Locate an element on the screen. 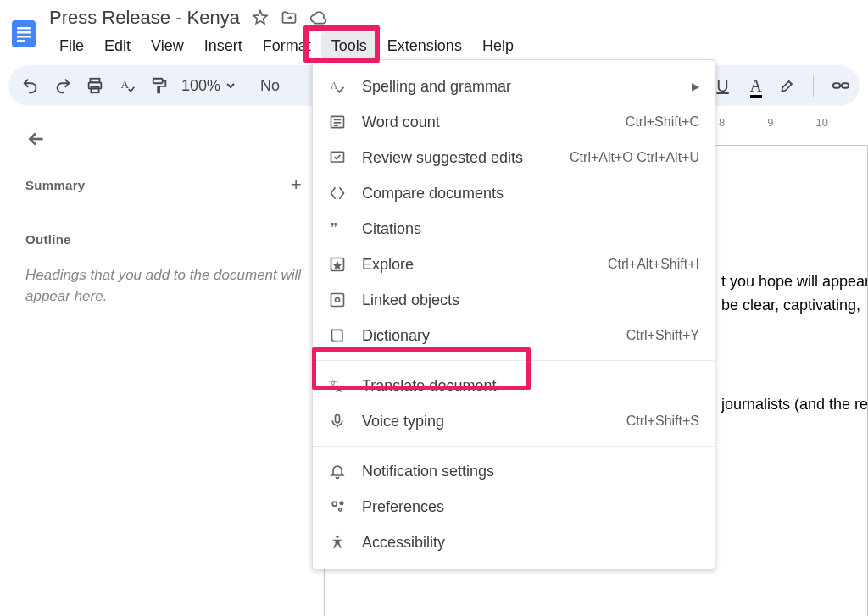 Image resolution: width=868 pixels, height=616 pixels. menu-extensions: Extensions is located at coordinates (425, 46).